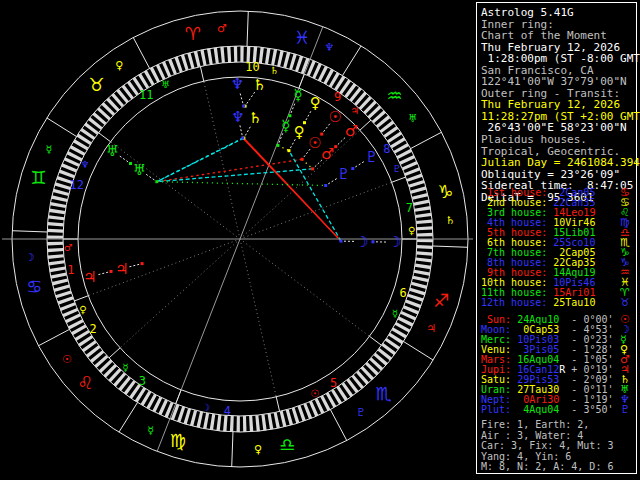 This screenshot has width=640, height=480. Describe the element at coordinates (134, 265) in the screenshot. I see `planet-pointer-jupiter-inner` at that location.